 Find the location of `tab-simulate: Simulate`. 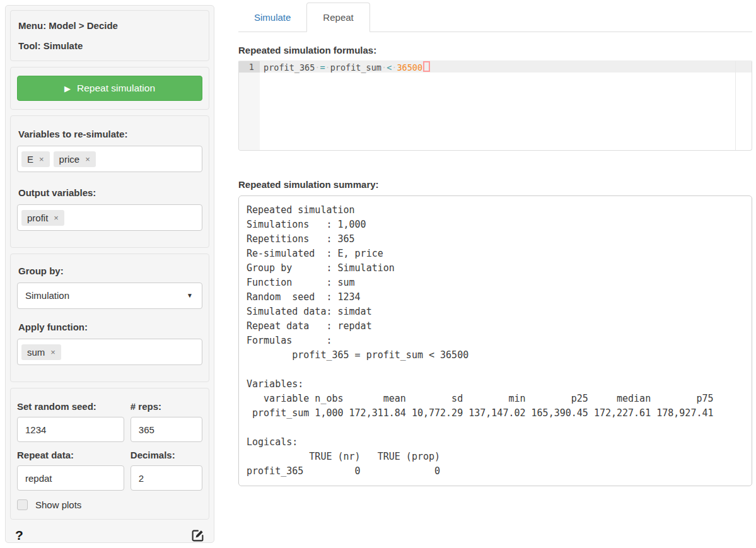

tab-simulate: Simulate is located at coordinates (272, 18).